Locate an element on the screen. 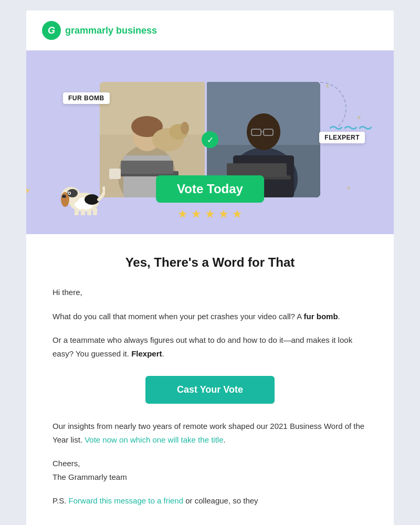 The width and height of the screenshot is (420, 525). paragraph-vote-link: Our insights from nearly two years of re… is located at coordinates (210, 433).